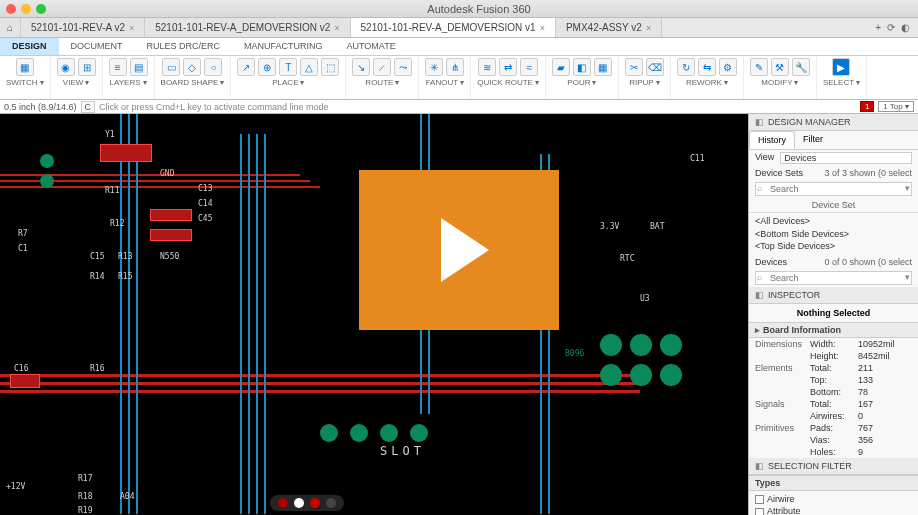 The width and height of the screenshot is (918, 515). Describe the element at coordinates (315, 503) in the screenshot. I see `layer-toggle-red2-icon` at that location.